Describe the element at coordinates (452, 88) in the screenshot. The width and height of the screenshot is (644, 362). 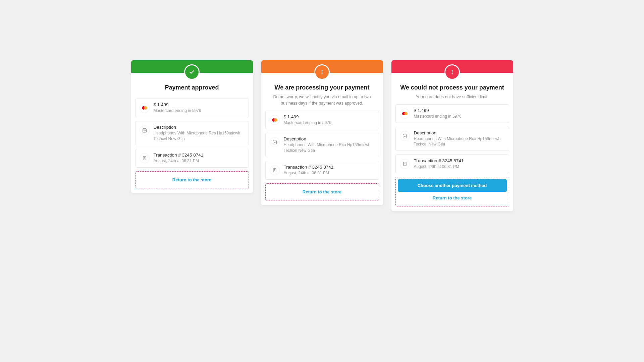
I see `card-title: We could not process your payment` at that location.